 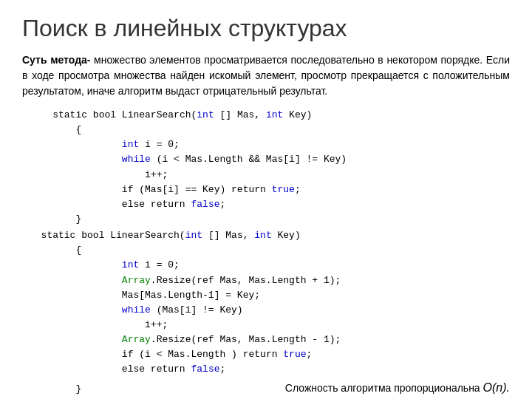 What do you see at coordinates (497, 387) in the screenshot?
I see `complexity-on: O(n).` at bounding box center [497, 387].